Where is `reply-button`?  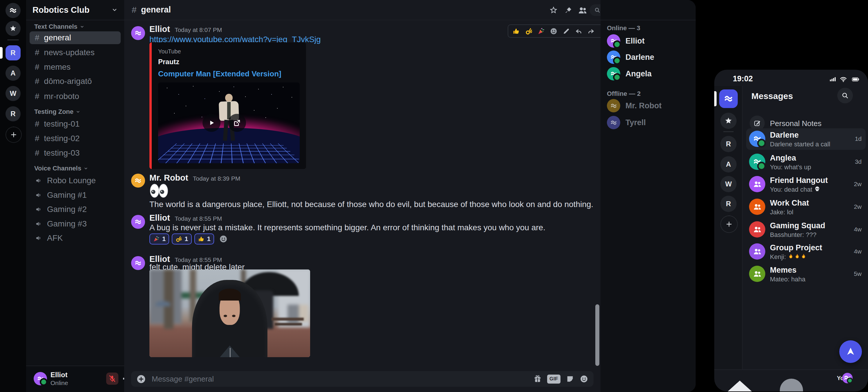
reply-button is located at coordinates (579, 31).